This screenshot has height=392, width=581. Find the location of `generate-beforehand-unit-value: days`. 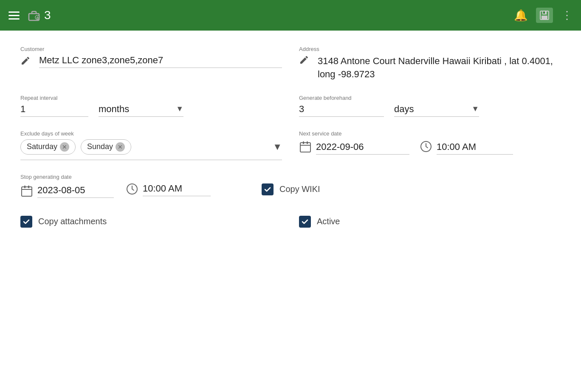

generate-beforehand-unit-value: days is located at coordinates (431, 109).